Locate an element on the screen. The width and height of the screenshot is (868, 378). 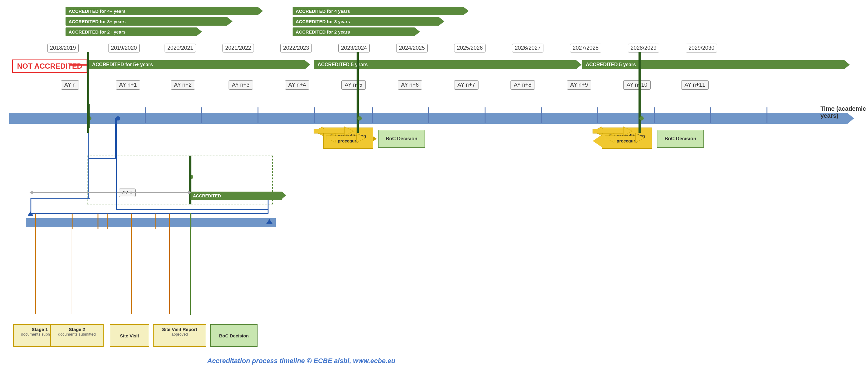
ay-n: AY n is located at coordinates (70, 85).